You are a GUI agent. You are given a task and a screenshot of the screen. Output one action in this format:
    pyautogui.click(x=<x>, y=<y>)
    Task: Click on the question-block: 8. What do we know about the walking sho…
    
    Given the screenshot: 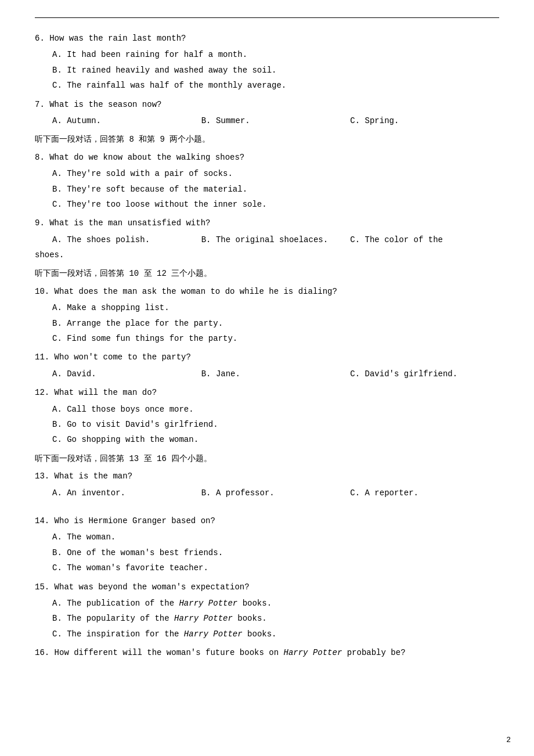 What is the action you would take?
    pyautogui.click(x=267, y=181)
    